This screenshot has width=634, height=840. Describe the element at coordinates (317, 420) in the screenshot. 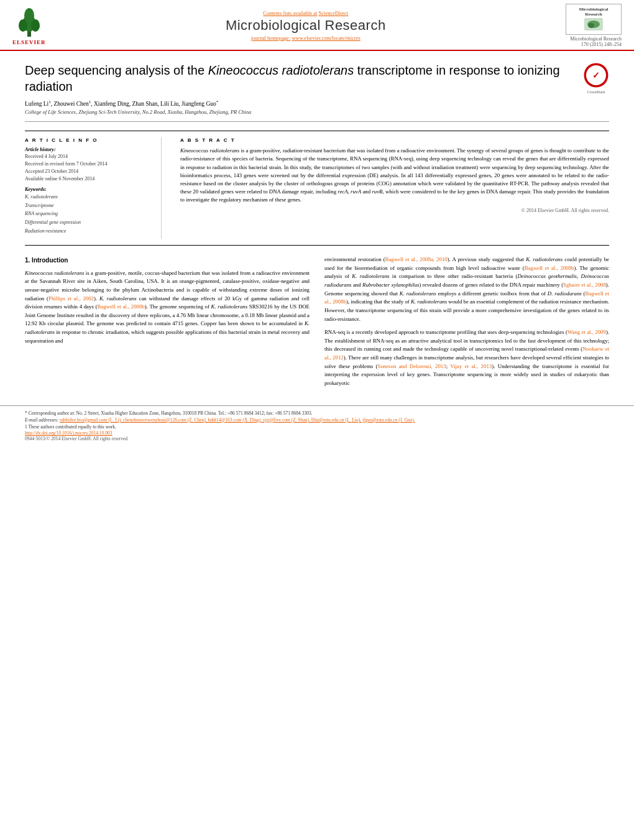

I see `email-note: E-mail addresses: rabbitlee.bio@gmail.co…` at that location.